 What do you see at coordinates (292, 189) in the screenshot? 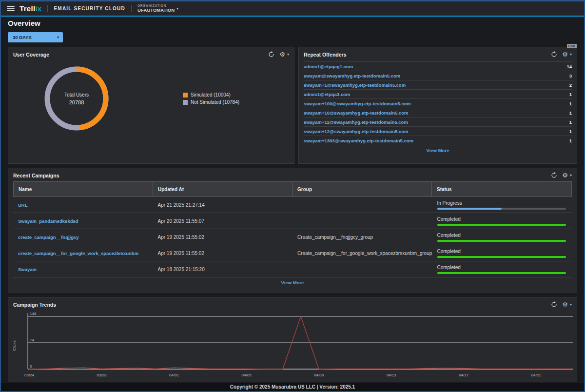
I see `campaigns-table-header: Name Updated At Group Status` at bounding box center [292, 189].